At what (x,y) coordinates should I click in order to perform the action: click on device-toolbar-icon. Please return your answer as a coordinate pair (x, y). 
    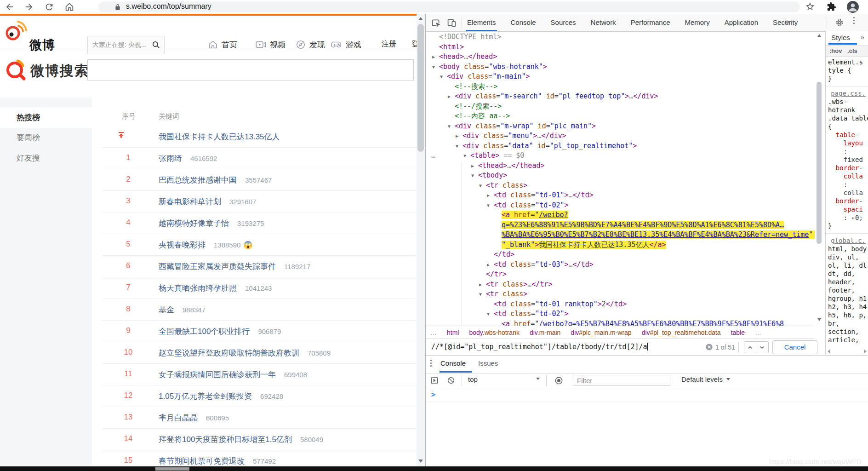
    Looking at the image, I should click on (451, 23).